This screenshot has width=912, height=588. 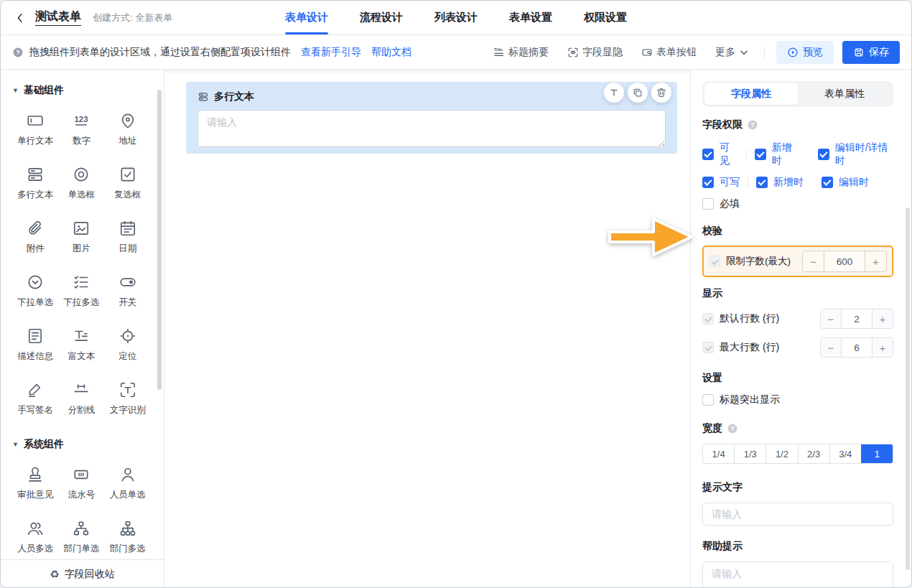 What do you see at coordinates (35, 183) in the screenshot?
I see `component-item-多行文本: 多行文本` at bounding box center [35, 183].